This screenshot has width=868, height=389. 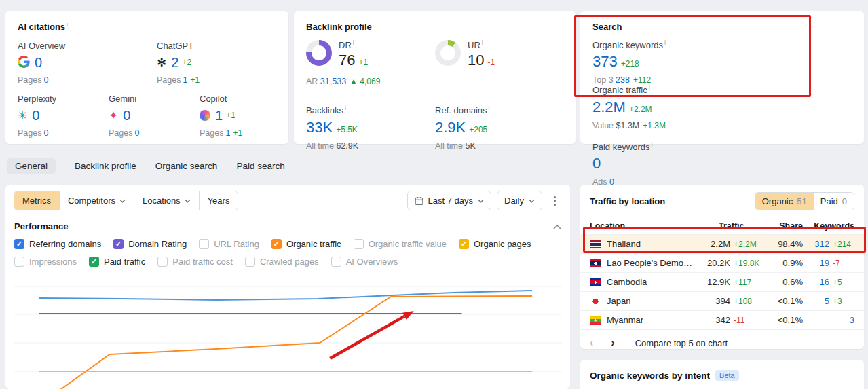 What do you see at coordinates (307, 244) in the screenshot?
I see `metric-organic-traffic: Organic traffic` at bounding box center [307, 244].